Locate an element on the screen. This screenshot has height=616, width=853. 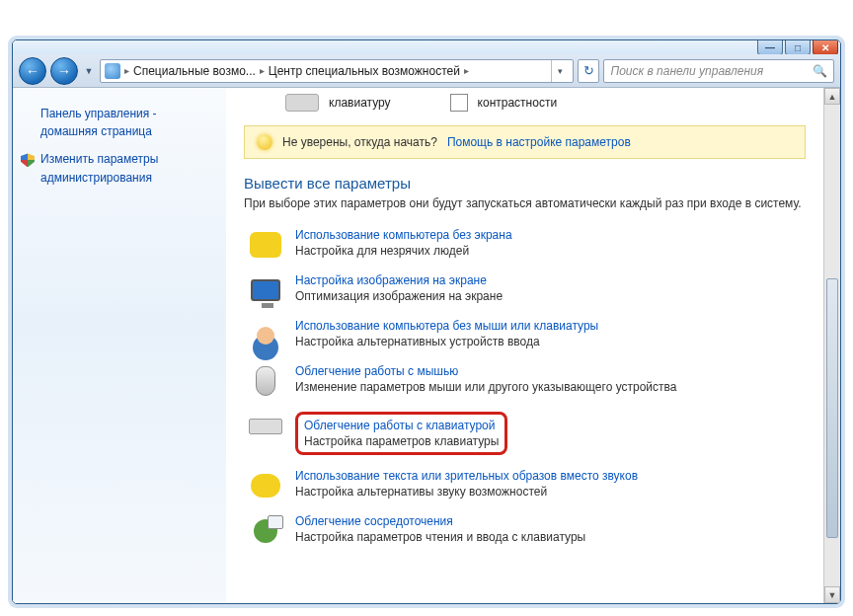
sidebar-admin-line1: Изменить параметры is located at coordinates (128, 159).